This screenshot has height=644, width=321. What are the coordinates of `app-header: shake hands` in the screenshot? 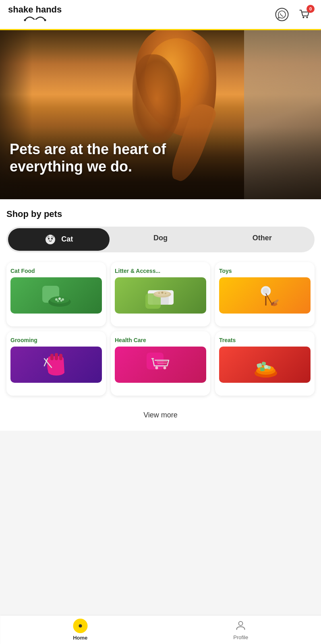 It's located at (160, 15).